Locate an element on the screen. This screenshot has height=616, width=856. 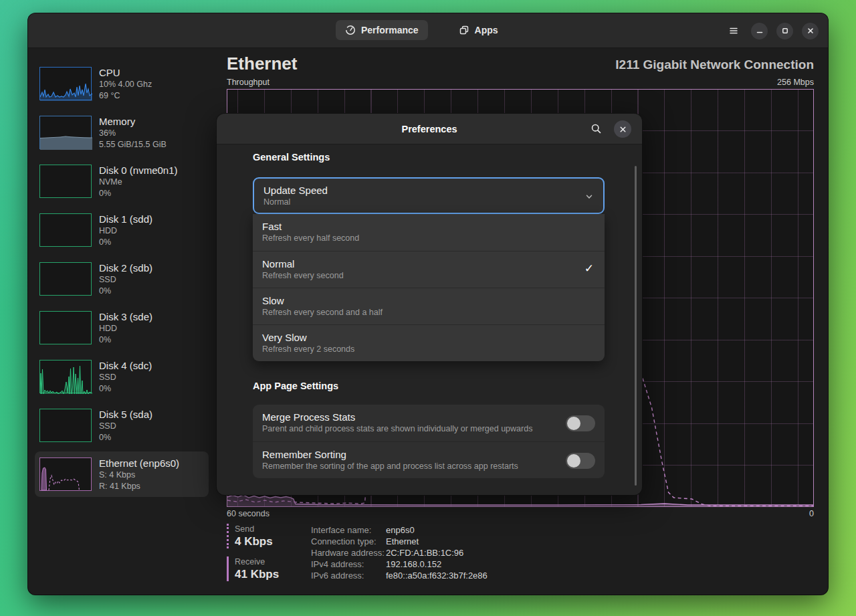
sidebar-item-memory: Memory 36% 5.55 GiB/15.5 GiB is located at coordinates (122, 132).